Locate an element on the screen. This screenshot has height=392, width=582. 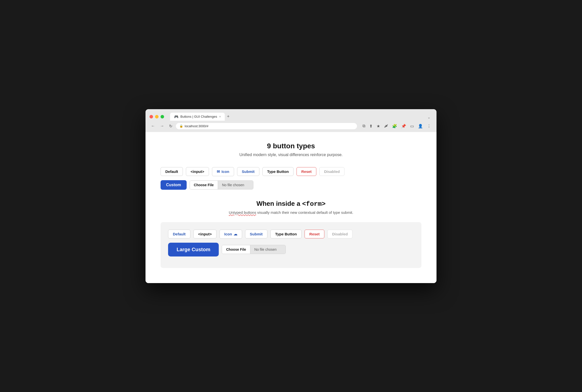
default-button: Default is located at coordinates (172, 172).